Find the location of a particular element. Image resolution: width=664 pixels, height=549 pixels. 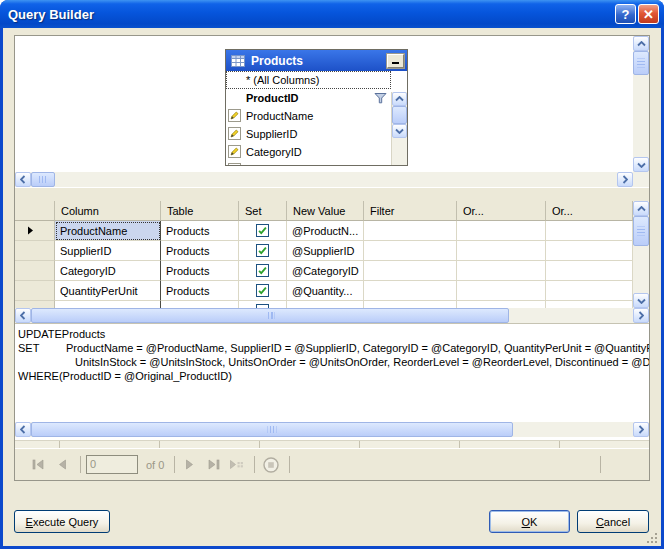

cell-new-value: @Quantity... is located at coordinates (326, 291).